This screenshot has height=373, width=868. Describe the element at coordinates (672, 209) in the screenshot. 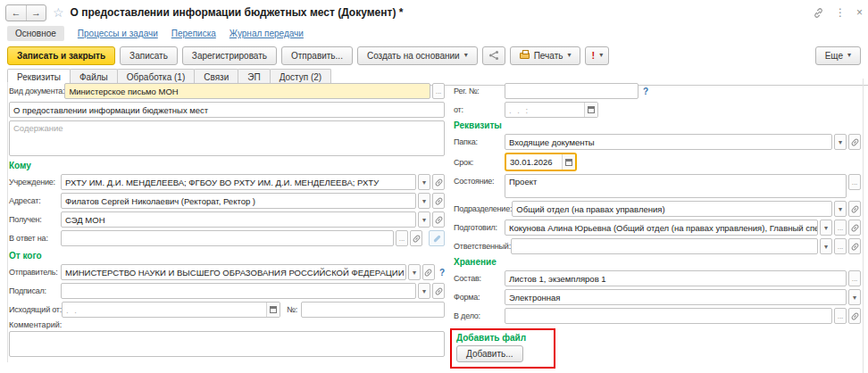

I see `department-field: Общий отдел (на правах управления)` at that location.